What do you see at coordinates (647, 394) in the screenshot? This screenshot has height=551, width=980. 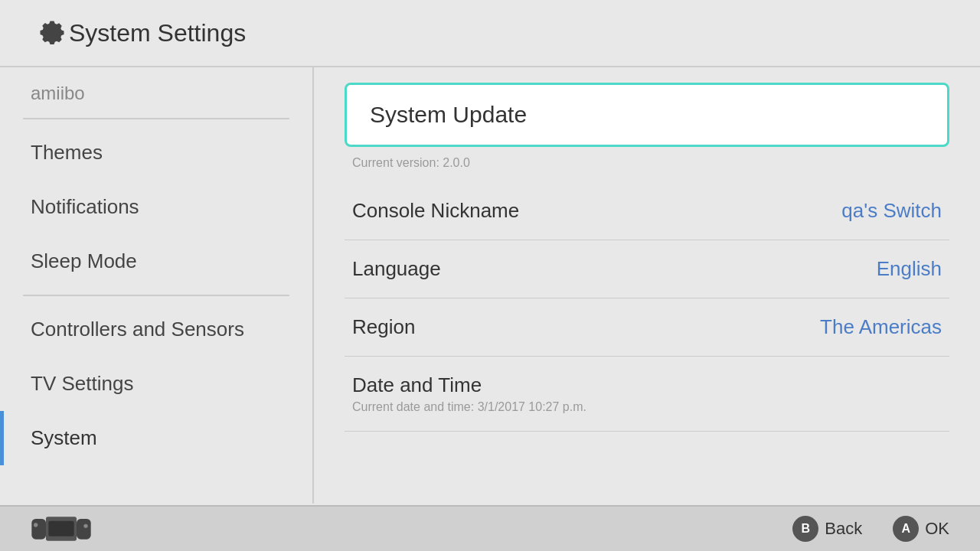 I see `date-time-row: Date and Time Current date and time: 3/1…` at bounding box center [647, 394].